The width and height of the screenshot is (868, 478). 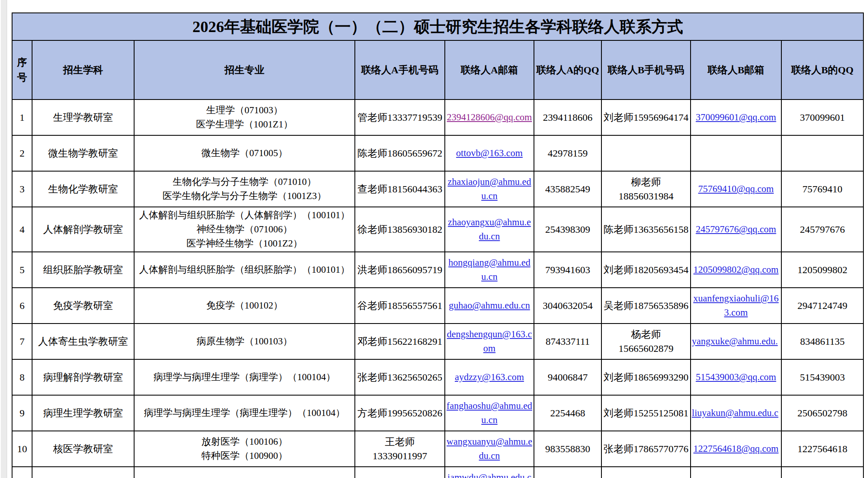 What do you see at coordinates (400, 229) in the screenshot?
I see `contact-a-phone-cell: 徐老师13856930182` at bounding box center [400, 229].